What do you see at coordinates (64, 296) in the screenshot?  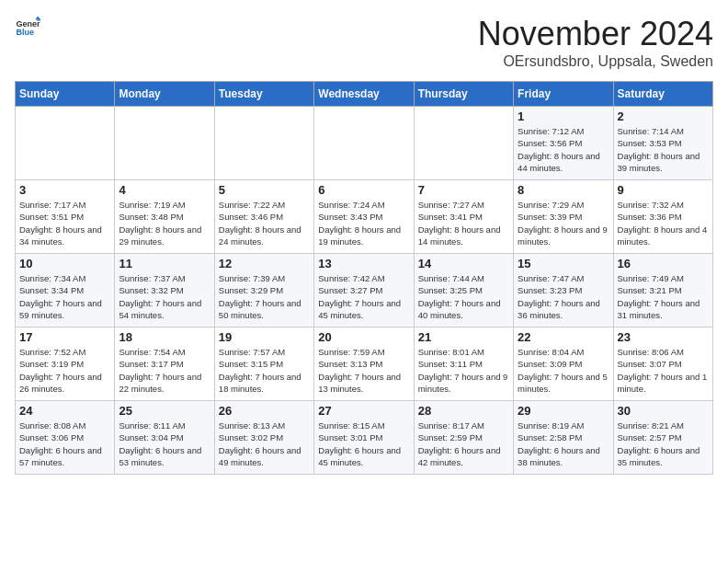 I see `day-info: Sunrise: 7:34 AM Sunset: 3:34 PM Dayligh…` at bounding box center [64, 296].